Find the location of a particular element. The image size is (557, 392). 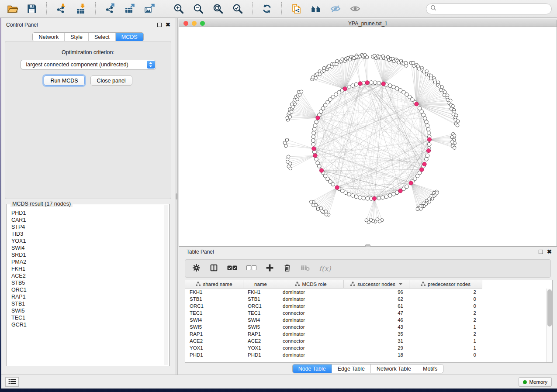

network-window-titlebar: YPA_prune.txt_1 is located at coordinates (368, 24).